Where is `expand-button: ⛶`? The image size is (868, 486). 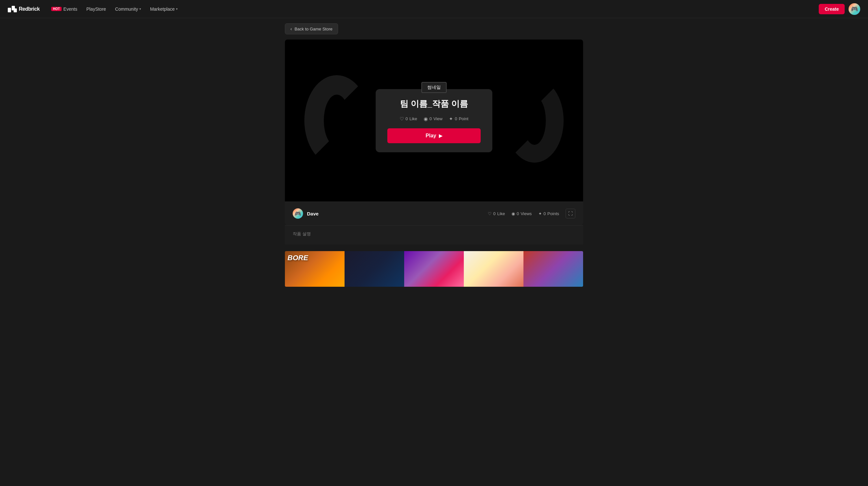
expand-button: ⛶ is located at coordinates (570, 214).